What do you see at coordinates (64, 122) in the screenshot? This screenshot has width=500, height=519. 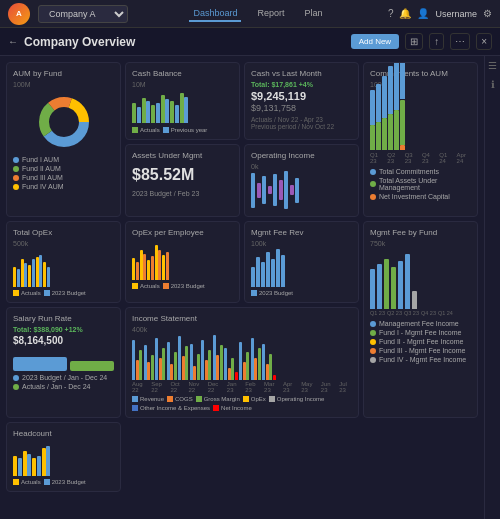 I see `aum-donut` at bounding box center [64, 122].